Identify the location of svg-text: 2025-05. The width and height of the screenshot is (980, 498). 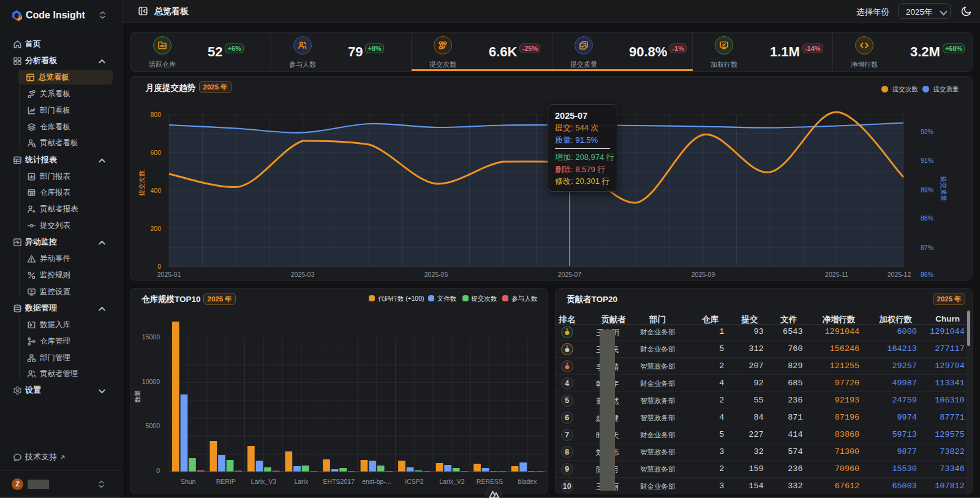
(436, 274).